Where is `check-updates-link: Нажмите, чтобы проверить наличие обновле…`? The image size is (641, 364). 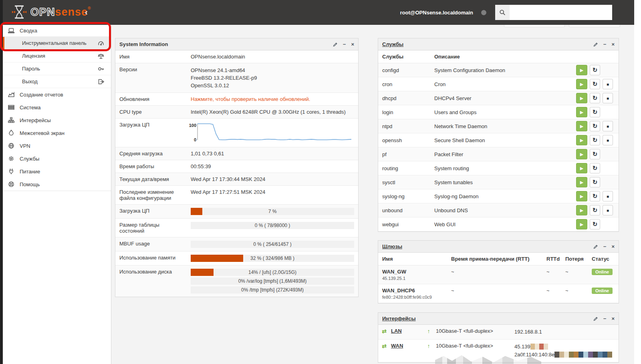 check-updates-link: Нажмите, чтобы проверить наличие обновле… is located at coordinates (250, 99).